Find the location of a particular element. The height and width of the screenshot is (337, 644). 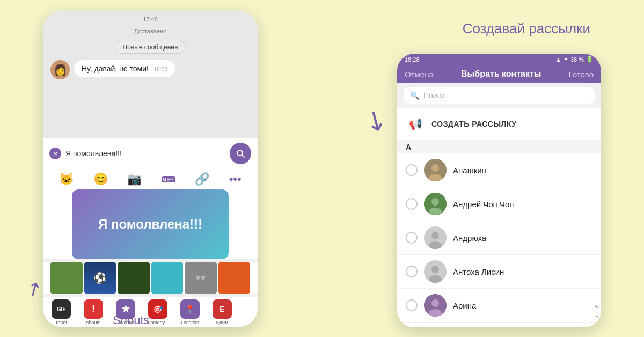

broadcast-label: СОЗДАТЬ РАССЫЛКУ is located at coordinates (474, 124).